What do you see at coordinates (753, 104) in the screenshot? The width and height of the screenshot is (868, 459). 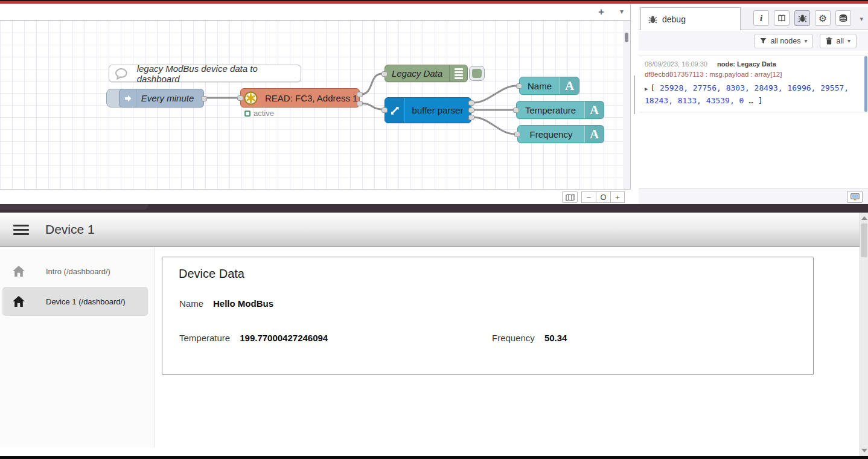 I see `debug-sidebar: debug i ⚙` at bounding box center [753, 104].